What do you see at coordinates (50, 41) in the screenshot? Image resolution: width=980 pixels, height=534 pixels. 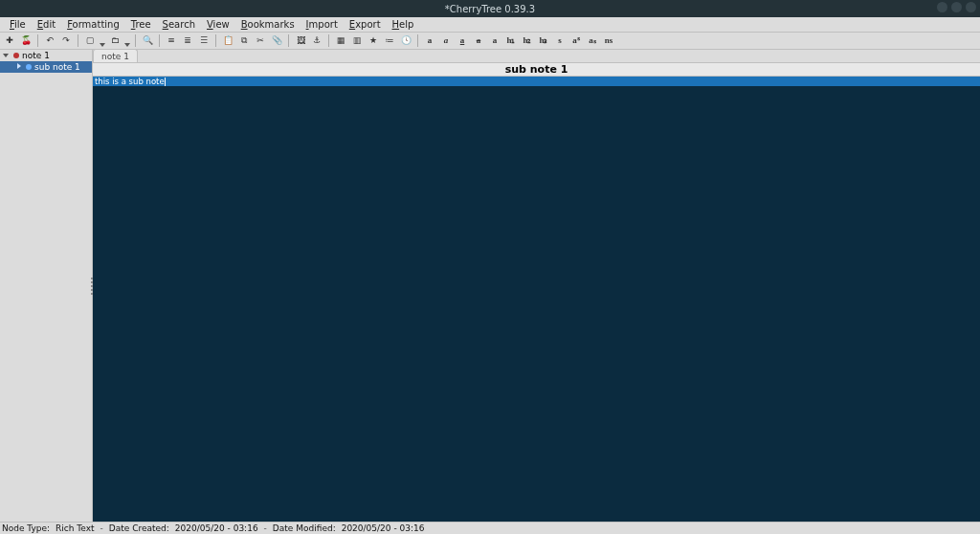 I see `undo-button: ↶` at bounding box center [50, 41].